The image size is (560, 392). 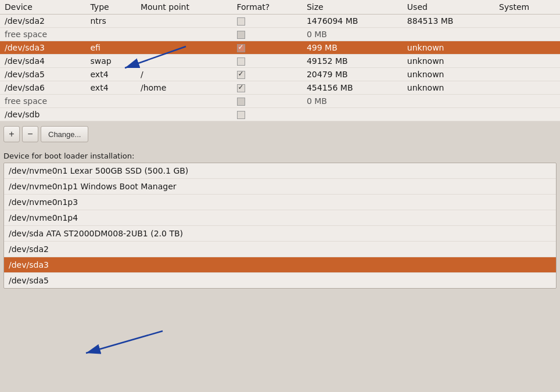 I want to click on boot-device-row: /dev/sda3, so click(x=280, y=265).